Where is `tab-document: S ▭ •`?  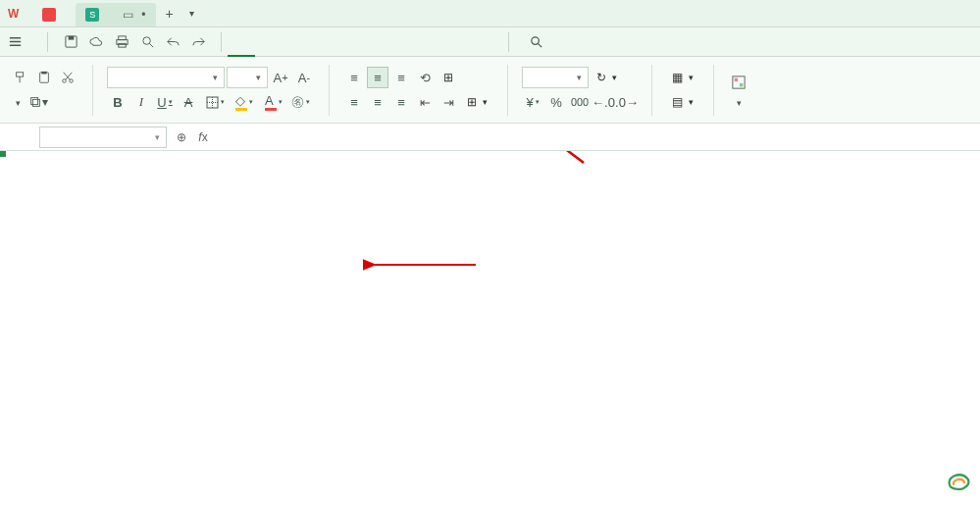
tab-document: S ▭ • is located at coordinates (116, 15).